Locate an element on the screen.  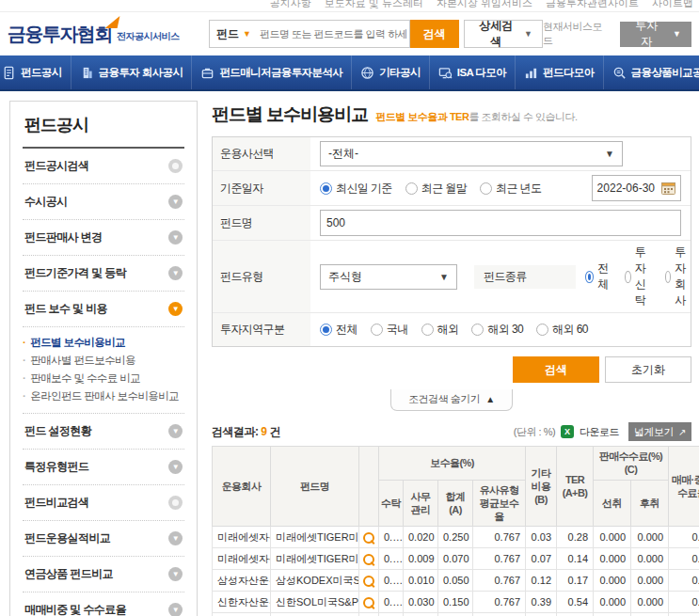
cell-value: 0.0986 is located at coordinates (684, 559).